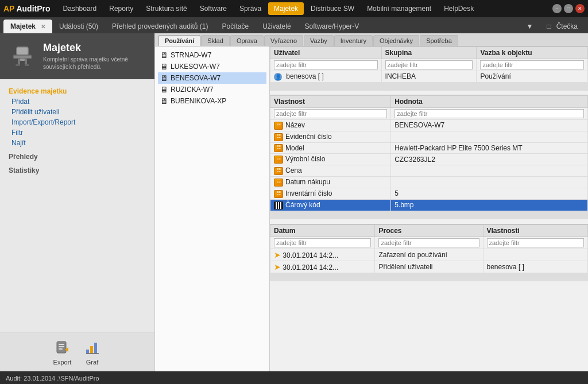  What do you see at coordinates (354, 40) in the screenshot?
I see `subtab-inventury: Inventury` at bounding box center [354, 40].